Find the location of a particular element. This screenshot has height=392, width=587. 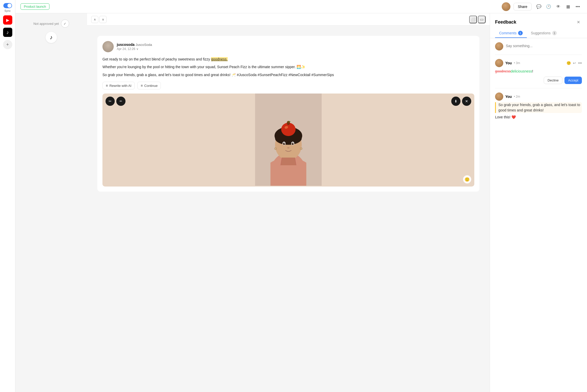

comment-quoted-block: So grab your friends, grab a glass, and … is located at coordinates (538, 108).